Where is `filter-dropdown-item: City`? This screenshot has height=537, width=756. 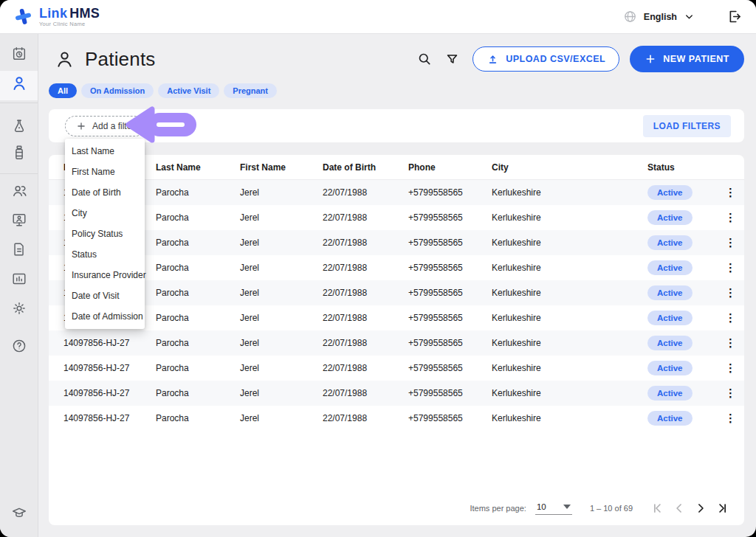 filter-dropdown-item: City is located at coordinates (105, 213).